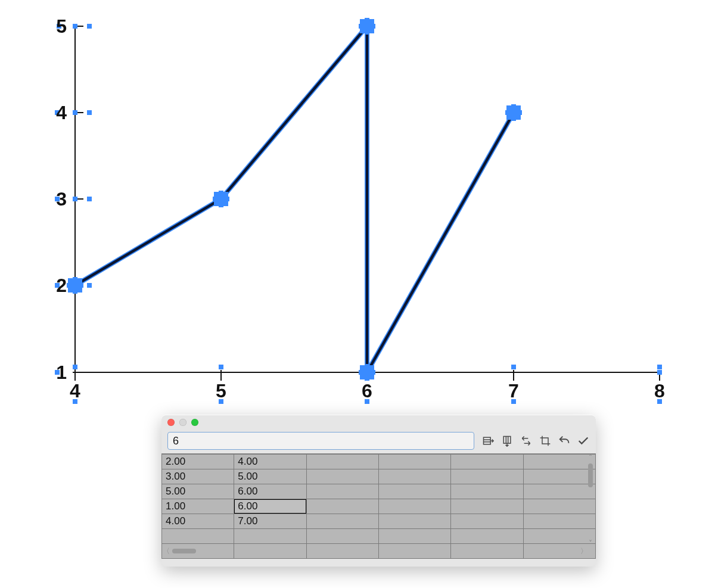 This screenshot has width=715, height=588. What do you see at coordinates (379, 522) in the screenshot?
I see `table-row: 4.007.00` at bounding box center [379, 522].